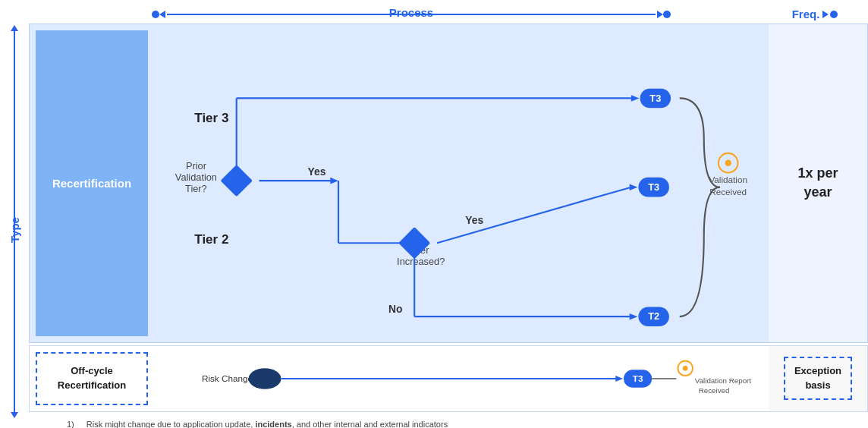 Image resolution: width=868 pixels, height=428 pixels. I want to click on svg-text: Risk Change¹, so click(229, 378).